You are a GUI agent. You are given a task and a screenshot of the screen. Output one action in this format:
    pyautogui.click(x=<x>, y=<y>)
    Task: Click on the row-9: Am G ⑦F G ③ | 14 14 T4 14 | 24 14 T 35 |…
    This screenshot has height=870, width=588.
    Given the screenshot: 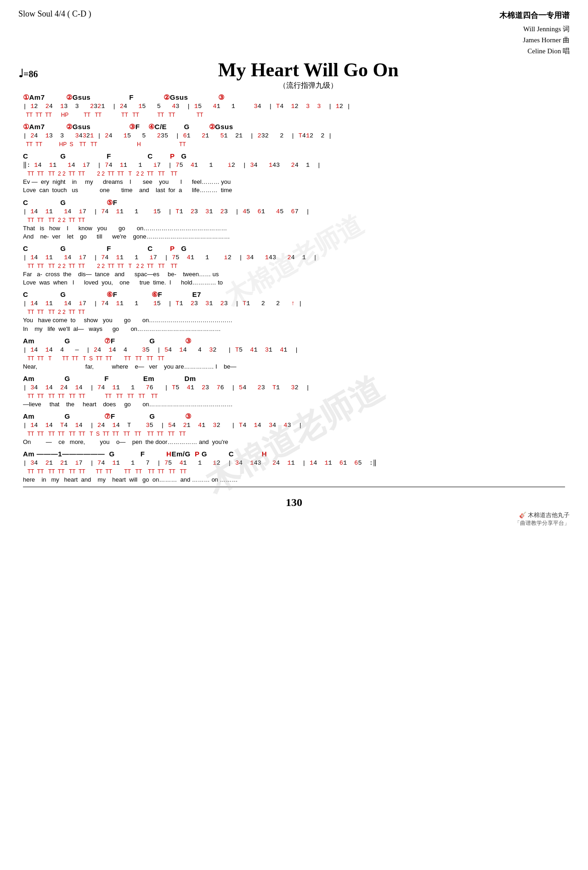 What is the action you would take?
    pyautogui.click(x=294, y=429)
    